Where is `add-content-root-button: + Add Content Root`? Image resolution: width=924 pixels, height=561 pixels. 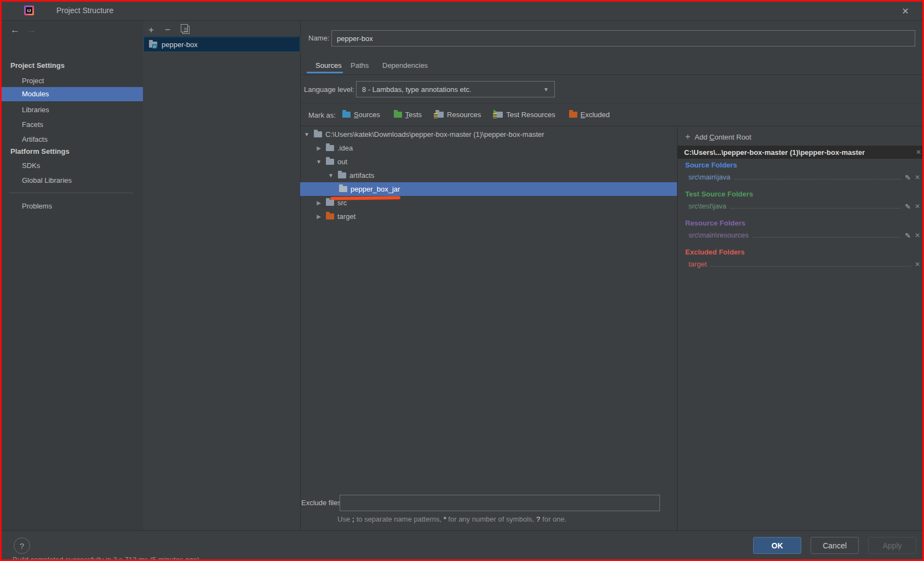
add-content-root-button: + Add Content Root is located at coordinates (719, 137).